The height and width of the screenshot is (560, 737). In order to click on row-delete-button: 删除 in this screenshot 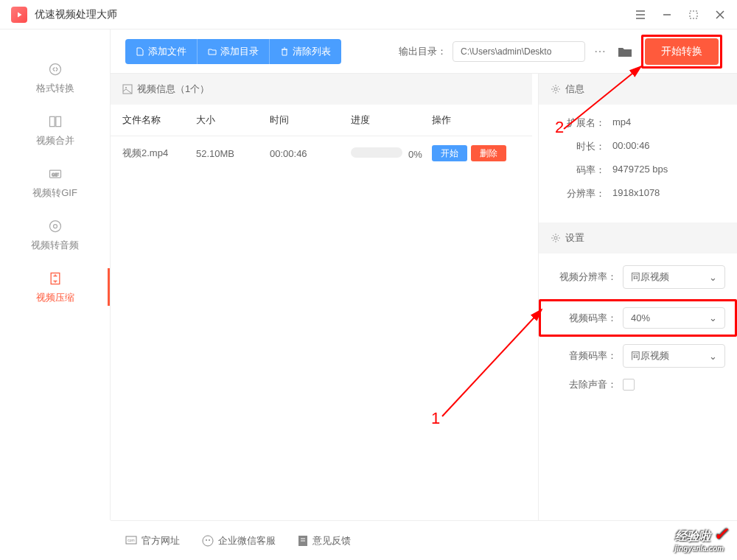, I will do `click(489, 153)`.